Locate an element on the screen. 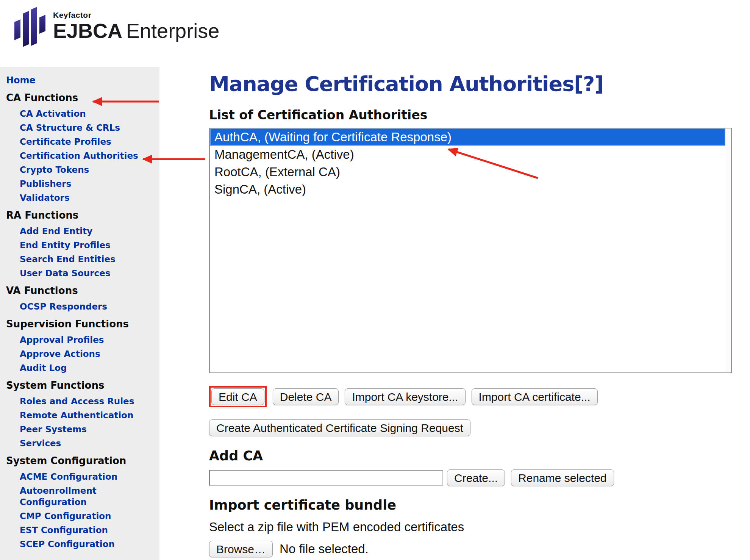 This screenshot has width=750, height=560. sidebar-item-end-entity-profiles: End Entity Profiles is located at coordinates (87, 245).